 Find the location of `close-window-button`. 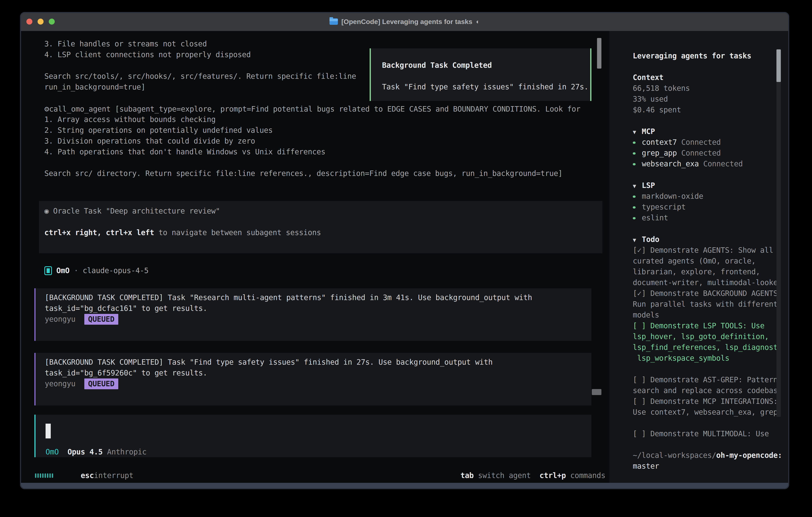

close-window-button is located at coordinates (29, 22).